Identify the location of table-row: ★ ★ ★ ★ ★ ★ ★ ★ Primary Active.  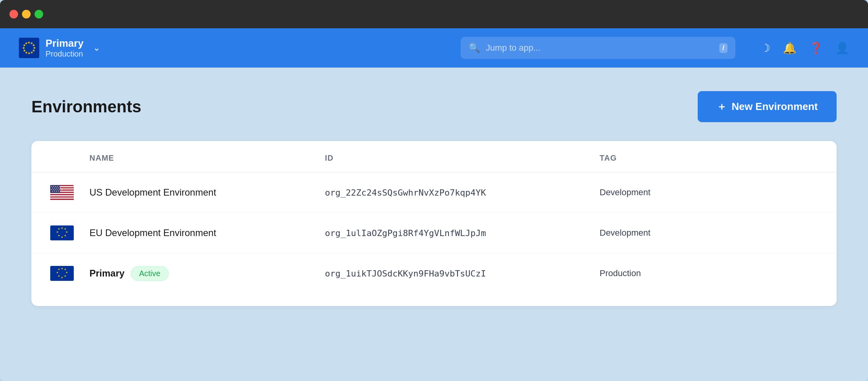
(434, 273).